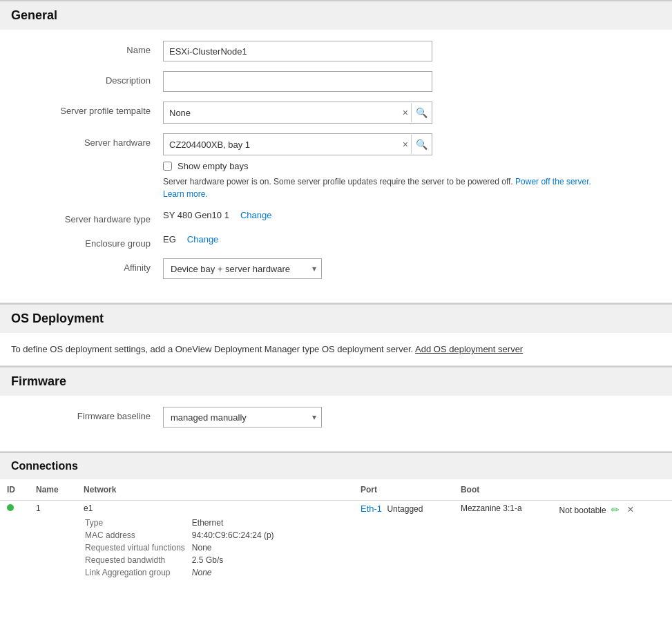  What do you see at coordinates (242, 417) in the screenshot?
I see `firmware-baseline-select: managed manually SPP 2022.03 SPP 2021.11` at bounding box center [242, 417].